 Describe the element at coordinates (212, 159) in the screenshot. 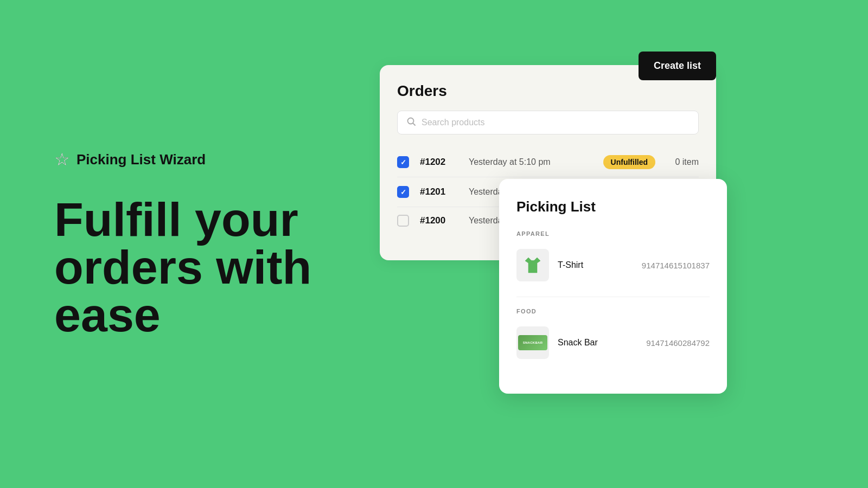

I see `logo-row: ☆ Picking List Wizard` at that location.